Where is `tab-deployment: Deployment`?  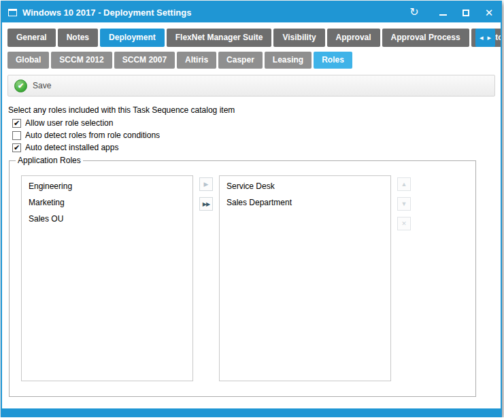 tab-deployment: Deployment is located at coordinates (132, 38).